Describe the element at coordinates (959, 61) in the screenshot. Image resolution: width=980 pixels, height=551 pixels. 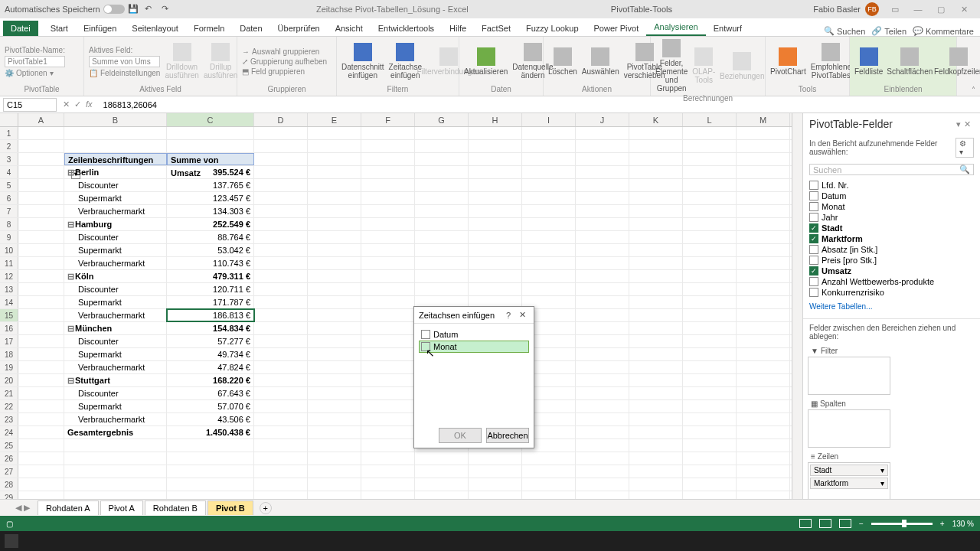
I see `headers-button: Feldkopfzeilen` at that location.